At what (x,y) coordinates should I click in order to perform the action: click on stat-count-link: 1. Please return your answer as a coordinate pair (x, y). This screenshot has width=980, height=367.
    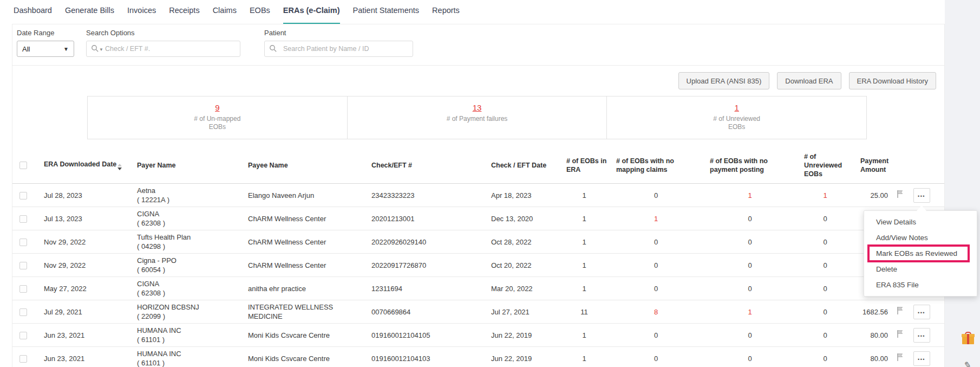
    Looking at the image, I should click on (737, 107).